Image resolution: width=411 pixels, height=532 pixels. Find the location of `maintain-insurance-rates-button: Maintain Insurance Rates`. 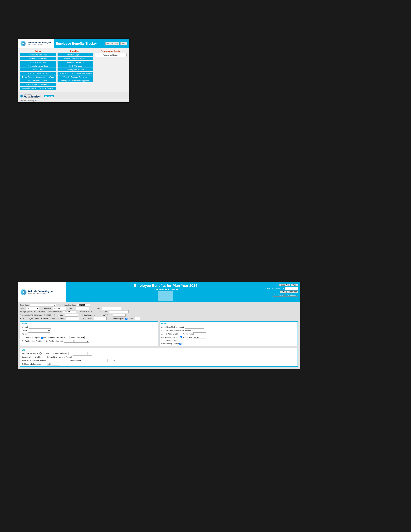

maintain-insurance-rates-button: Maintain Insurance Rates is located at coordinates (38, 66).